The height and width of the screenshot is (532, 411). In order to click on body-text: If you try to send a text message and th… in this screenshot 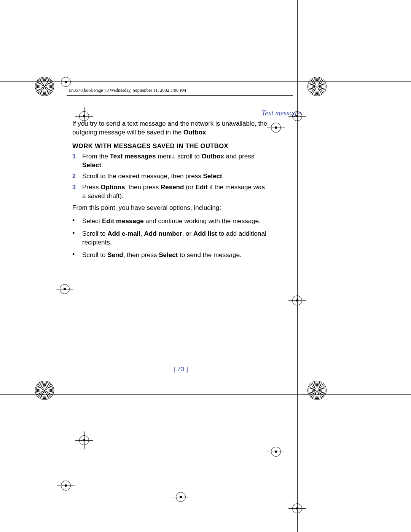, I will do `click(171, 192)`.